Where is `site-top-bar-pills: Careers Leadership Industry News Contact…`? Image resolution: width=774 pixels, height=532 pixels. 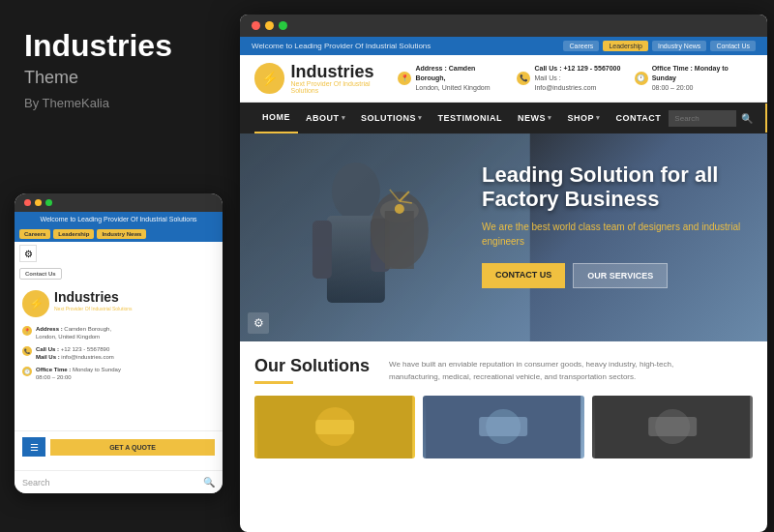
site-top-bar-pills: Careers Leadership Industry News Contact… is located at coordinates (660, 46).